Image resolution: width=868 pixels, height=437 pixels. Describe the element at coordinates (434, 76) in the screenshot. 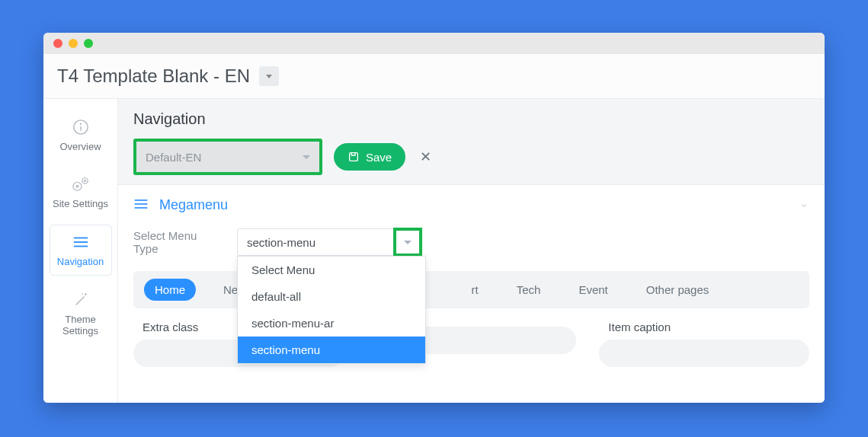

I see `app-header: T4 Template Blank - EN` at that location.